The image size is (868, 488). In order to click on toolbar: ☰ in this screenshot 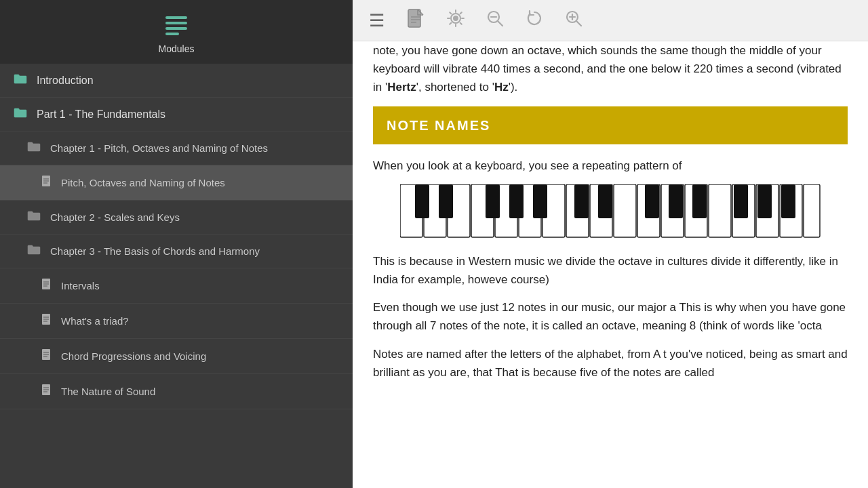, I will do `click(610, 20)`.